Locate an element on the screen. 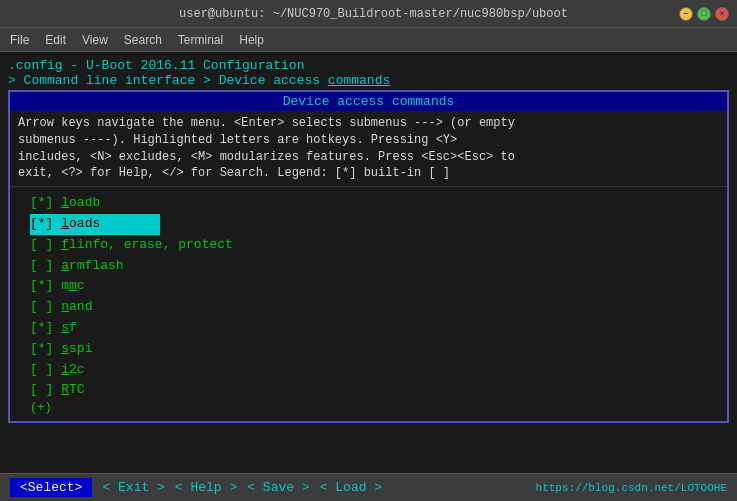 Image resolution: width=737 pixels, height=501 pixels. menu-view: View is located at coordinates (95, 40).